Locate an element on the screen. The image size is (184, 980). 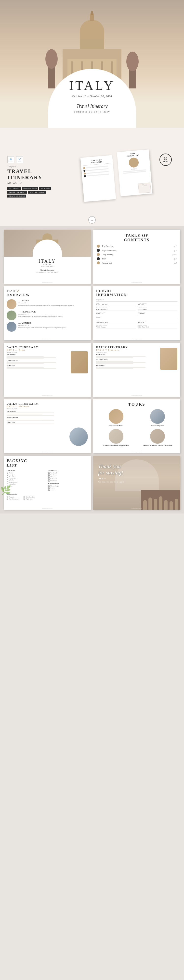
toc-item-5: Packing List p.9 is located at coordinates (137, 263).